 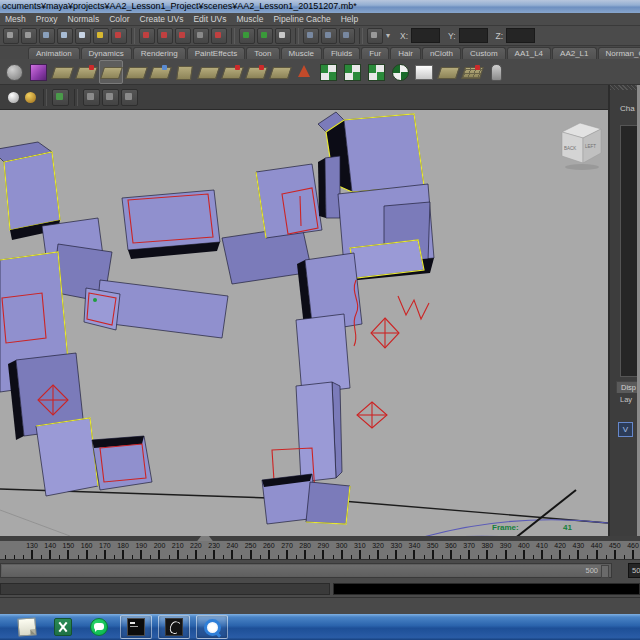 I want to click on uv-checker-icon, so click(x=400, y=72).